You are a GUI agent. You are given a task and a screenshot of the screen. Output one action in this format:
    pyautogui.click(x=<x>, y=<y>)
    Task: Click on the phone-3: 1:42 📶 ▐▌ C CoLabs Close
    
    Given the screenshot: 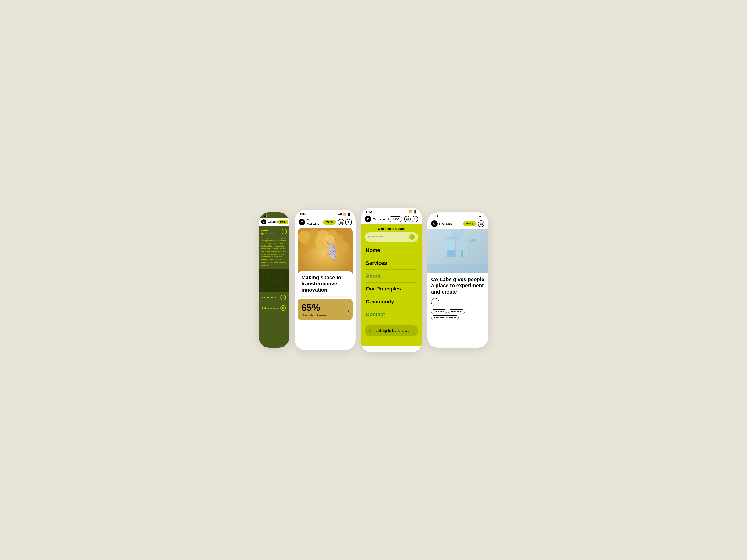 What is the action you would take?
    pyautogui.click(x=391, y=280)
    